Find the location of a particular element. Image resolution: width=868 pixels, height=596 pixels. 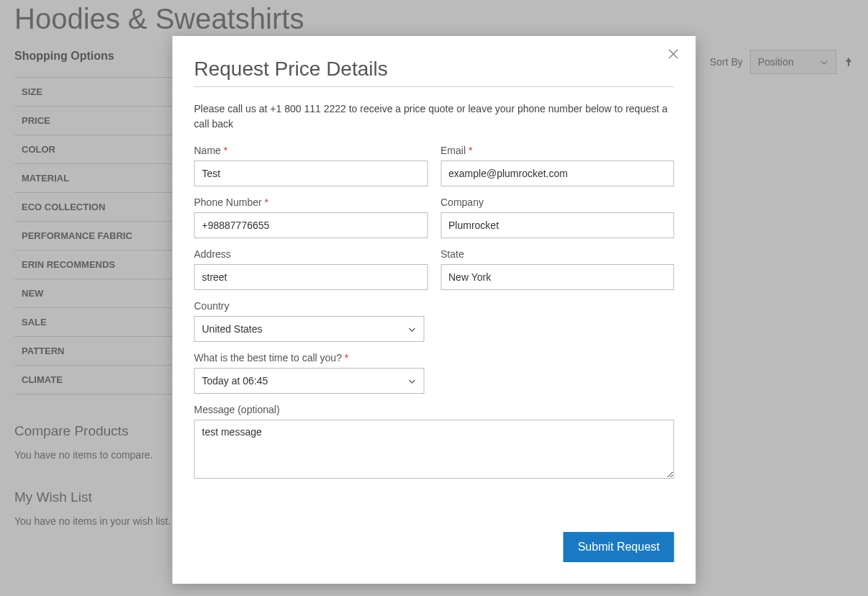

submit-request-button: Submit Request is located at coordinates (619, 547).